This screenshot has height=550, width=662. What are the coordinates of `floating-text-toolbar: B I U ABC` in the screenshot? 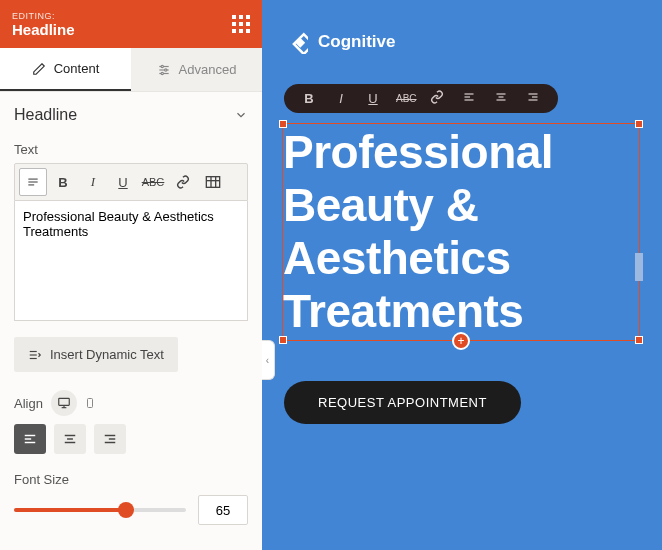 It's located at (421, 98).